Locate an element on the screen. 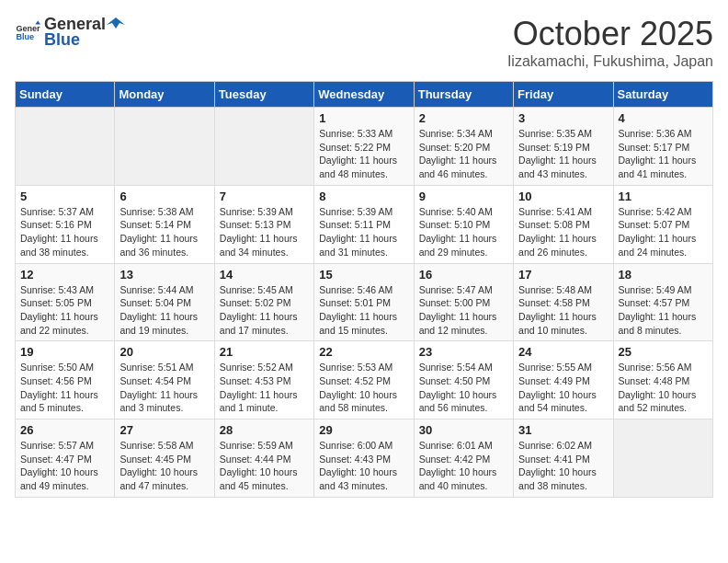 The width and height of the screenshot is (728, 563). day-number: 27 is located at coordinates (164, 431).